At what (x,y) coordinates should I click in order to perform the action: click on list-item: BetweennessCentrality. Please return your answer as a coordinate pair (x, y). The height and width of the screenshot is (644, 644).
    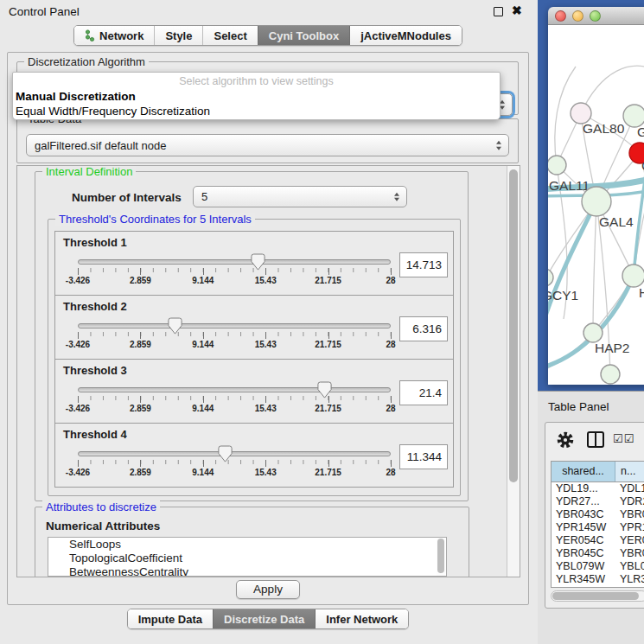
    Looking at the image, I should click on (247, 571).